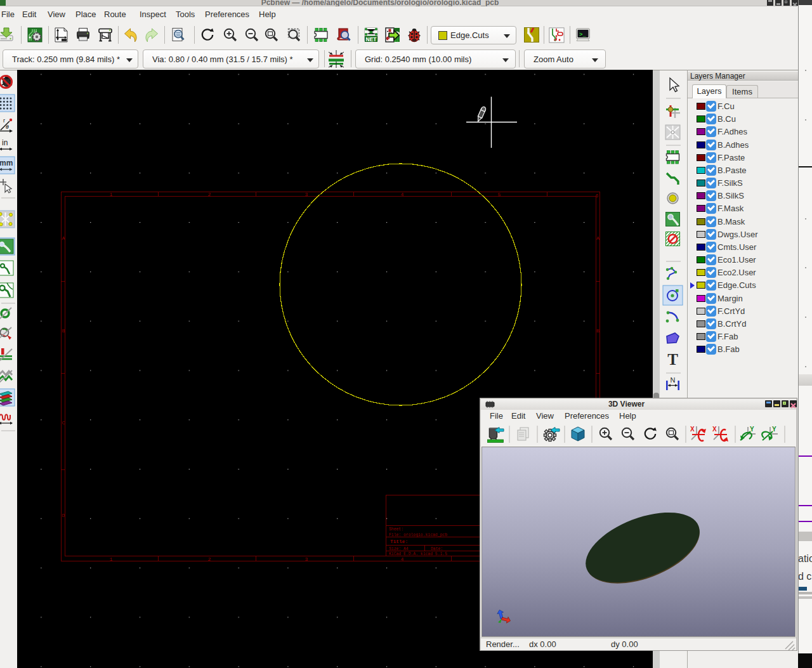 Image resolution: width=812 pixels, height=668 pixels. I want to click on svg-text: T, so click(672, 359).